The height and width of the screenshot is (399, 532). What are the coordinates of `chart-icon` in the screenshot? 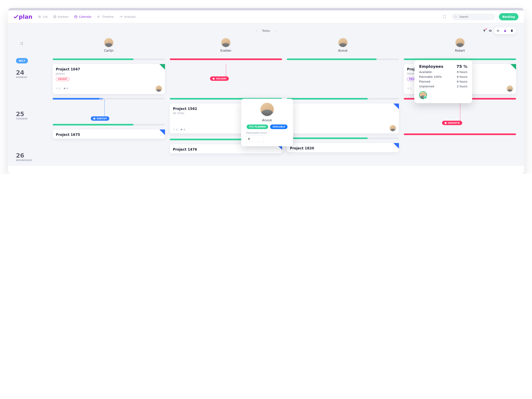 It's located at (121, 17).